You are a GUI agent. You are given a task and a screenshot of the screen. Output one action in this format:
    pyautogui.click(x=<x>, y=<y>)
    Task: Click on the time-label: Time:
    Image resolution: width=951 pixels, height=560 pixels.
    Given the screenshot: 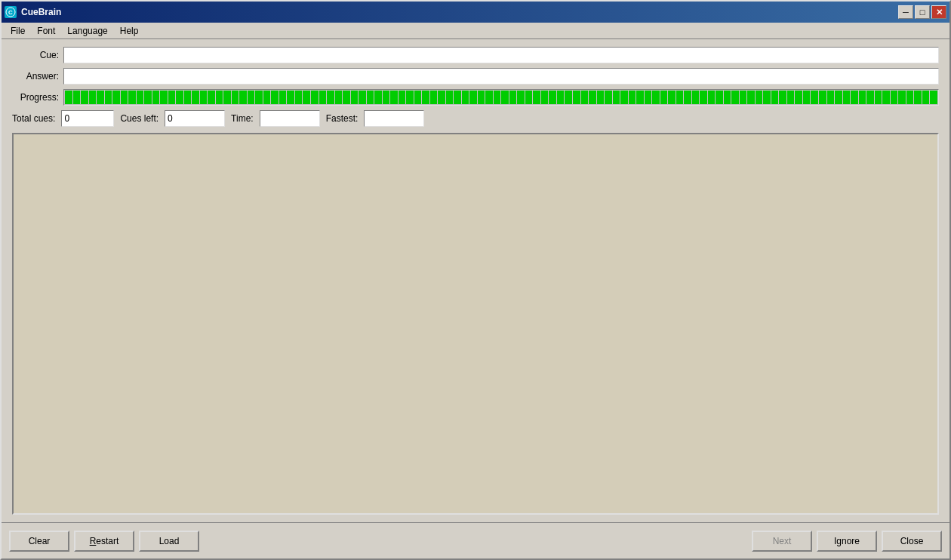 What is the action you would take?
    pyautogui.click(x=242, y=118)
    